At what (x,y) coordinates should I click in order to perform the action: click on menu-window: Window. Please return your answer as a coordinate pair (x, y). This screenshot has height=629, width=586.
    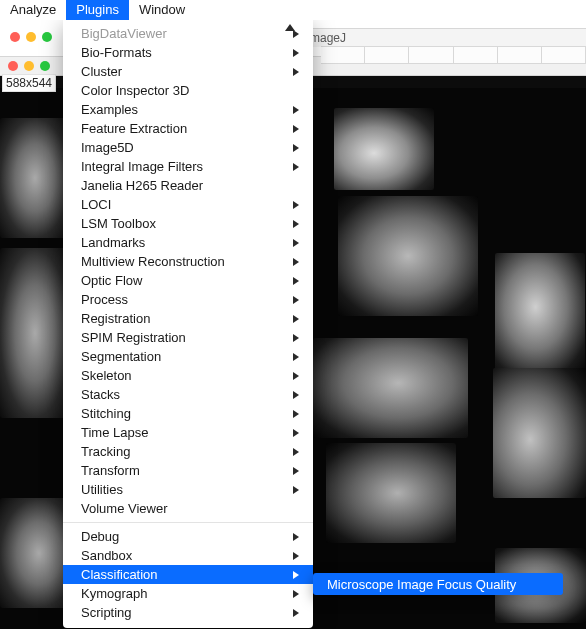
    Looking at the image, I should click on (162, 10).